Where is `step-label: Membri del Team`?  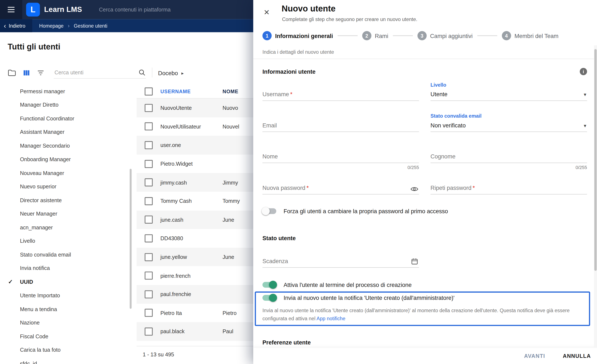
step-label: Membri del Team is located at coordinates (536, 36).